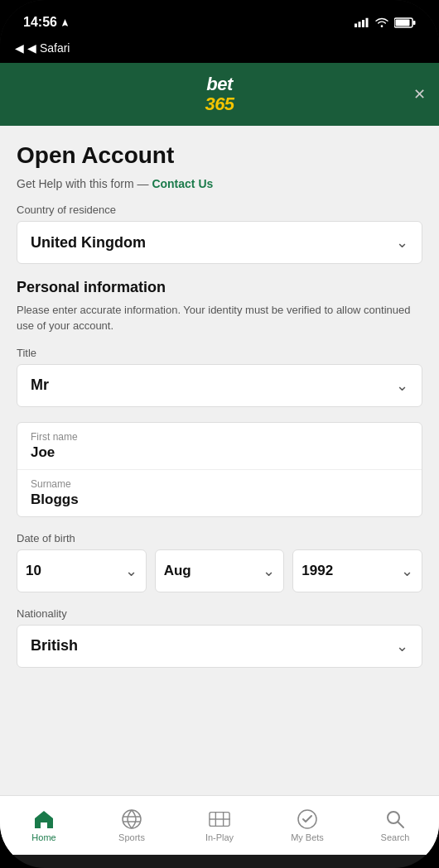 This screenshot has height=868, width=439. I want to click on nav-inplay: In-Play, so click(220, 826).